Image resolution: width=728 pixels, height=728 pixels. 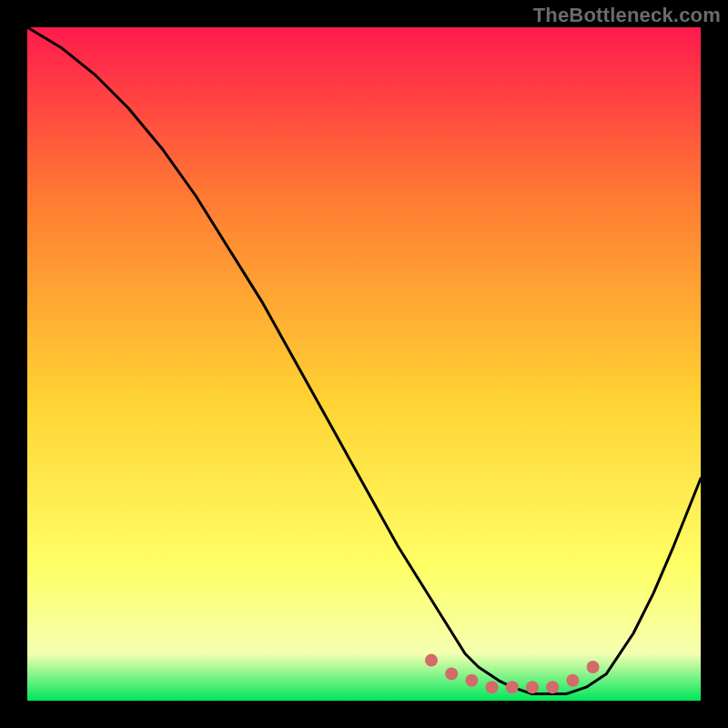 What do you see at coordinates (627, 15) in the screenshot?
I see `watermark-text: TheBottleneck.com` at bounding box center [627, 15].